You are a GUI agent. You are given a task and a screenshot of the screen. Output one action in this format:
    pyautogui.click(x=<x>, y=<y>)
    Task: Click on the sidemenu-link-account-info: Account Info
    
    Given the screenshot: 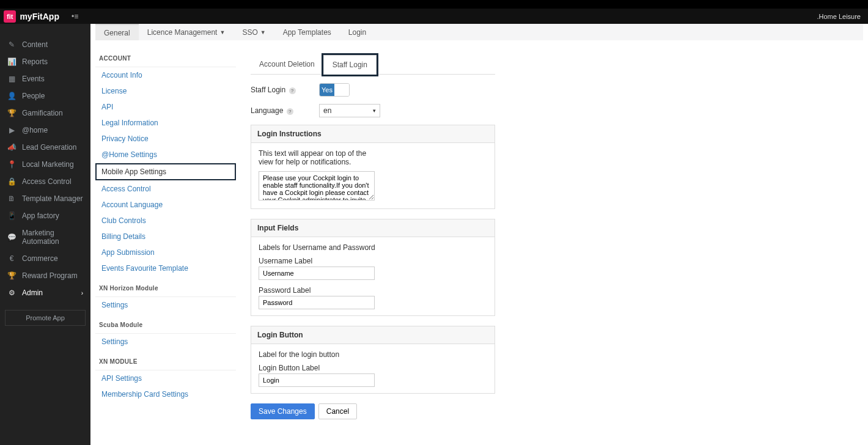 What is the action you would take?
    pyautogui.click(x=166, y=75)
    